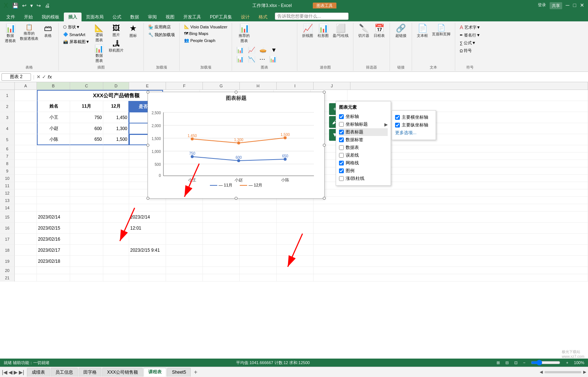 Image resolution: width=588 pixels, height=377 pixels. I want to click on scroll-right-btn: ▶, so click(585, 372).